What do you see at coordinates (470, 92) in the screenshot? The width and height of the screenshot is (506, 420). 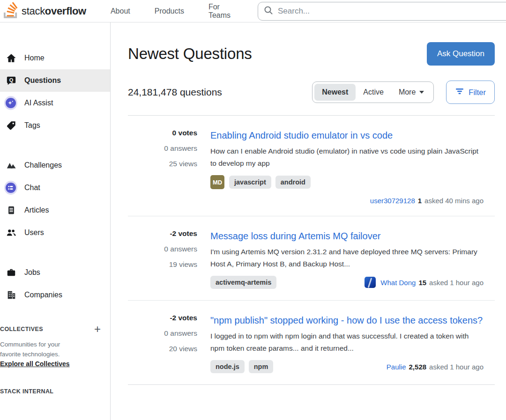 I see `filter-button: Filter` at bounding box center [470, 92].